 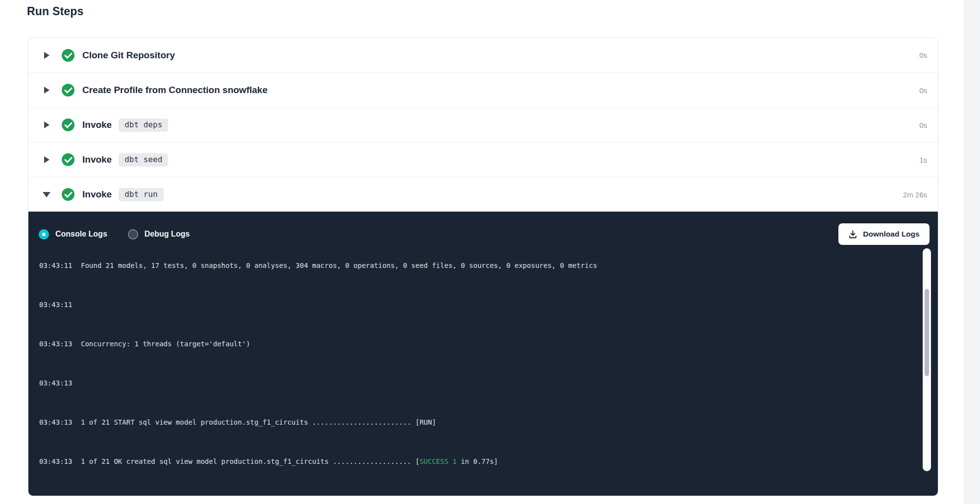 What do you see at coordinates (479, 344) in the screenshot?
I see `log-line: 03:43:13Concurrency: 1 threads (target='…` at bounding box center [479, 344].